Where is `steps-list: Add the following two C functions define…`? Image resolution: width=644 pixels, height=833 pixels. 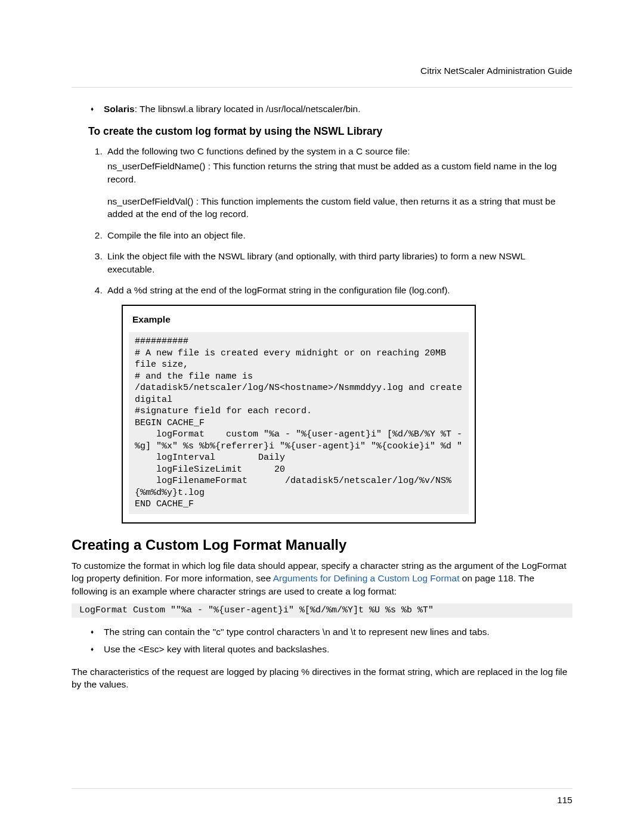
steps-list: Add the following two C functions define… is located at coordinates (330, 221).